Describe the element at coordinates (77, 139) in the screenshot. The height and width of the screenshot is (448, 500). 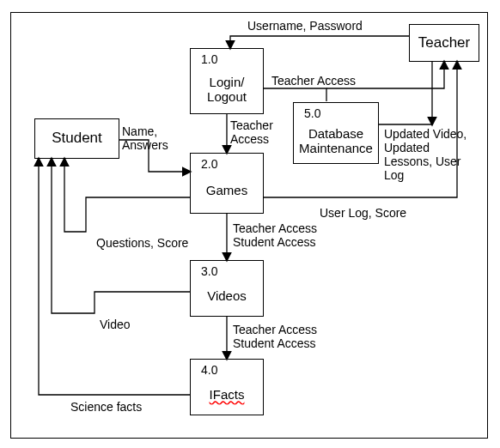
I see `entity-student: Student` at that location.